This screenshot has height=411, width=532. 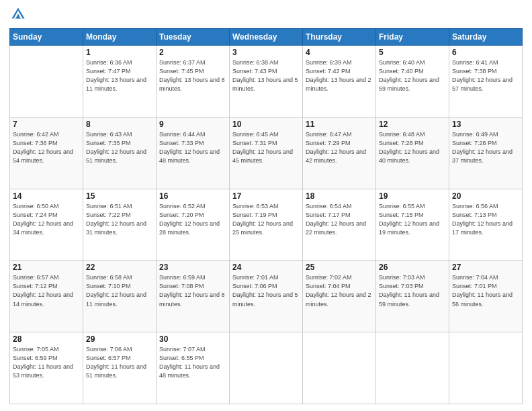 What do you see at coordinates (120, 297) in the screenshot?
I see `day-cell: 22 Sunrise: 6:58 AM Sunset: 7:10 PM Dayl…` at bounding box center [120, 297].